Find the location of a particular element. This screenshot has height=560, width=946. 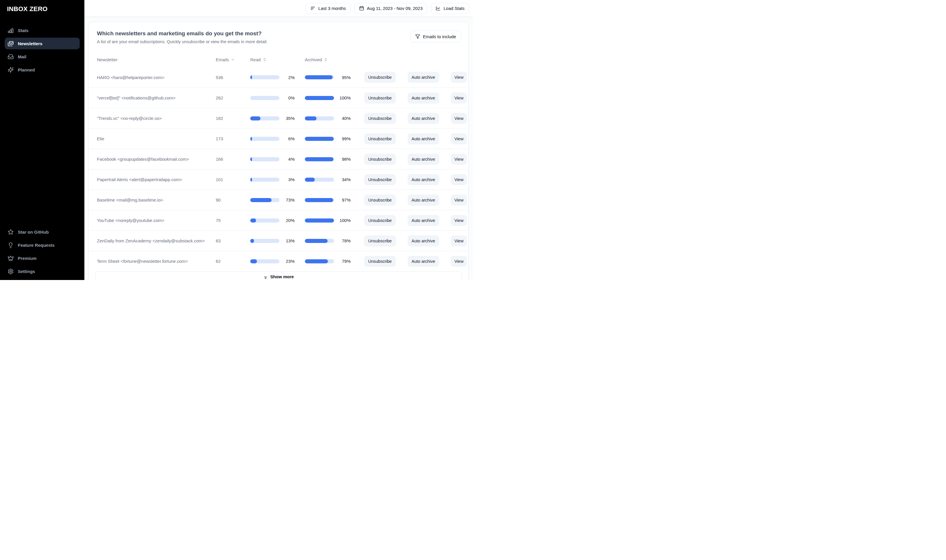

table-row: ZenDaily from ZenAcademy <zendaily@subst… is located at coordinates (279, 241).